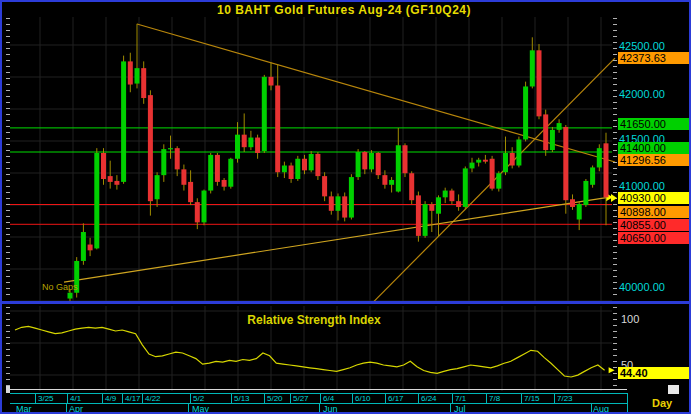 The image size is (691, 414). I want to click on date-tick-label: 6/17, so click(396, 399).